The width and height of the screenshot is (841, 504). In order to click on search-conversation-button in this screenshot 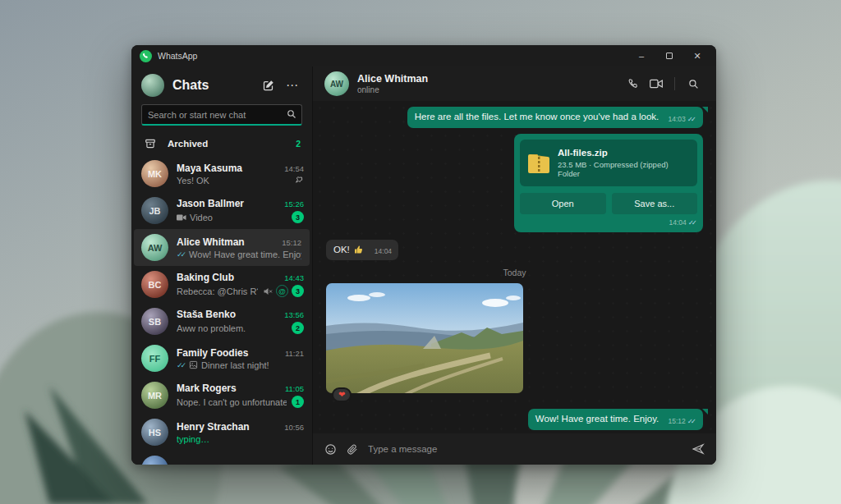, I will do `click(693, 84)`.